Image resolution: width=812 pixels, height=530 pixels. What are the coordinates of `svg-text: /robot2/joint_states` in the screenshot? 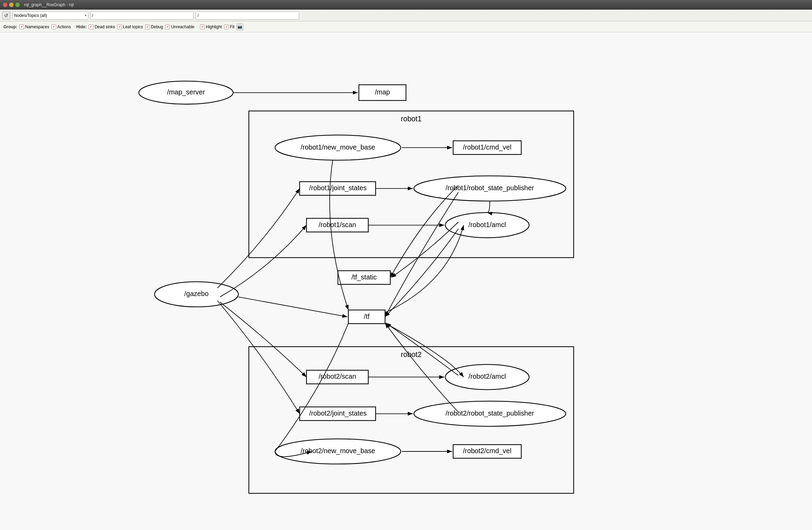 It's located at (338, 414).